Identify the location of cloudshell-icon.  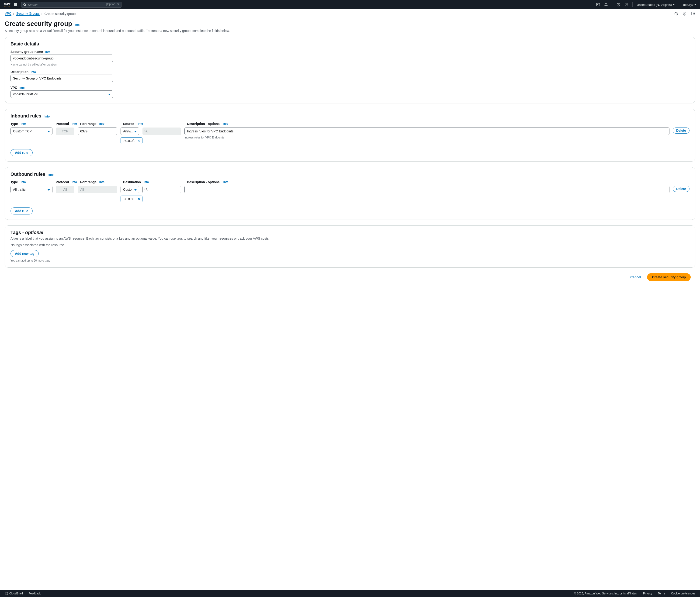
(598, 5).